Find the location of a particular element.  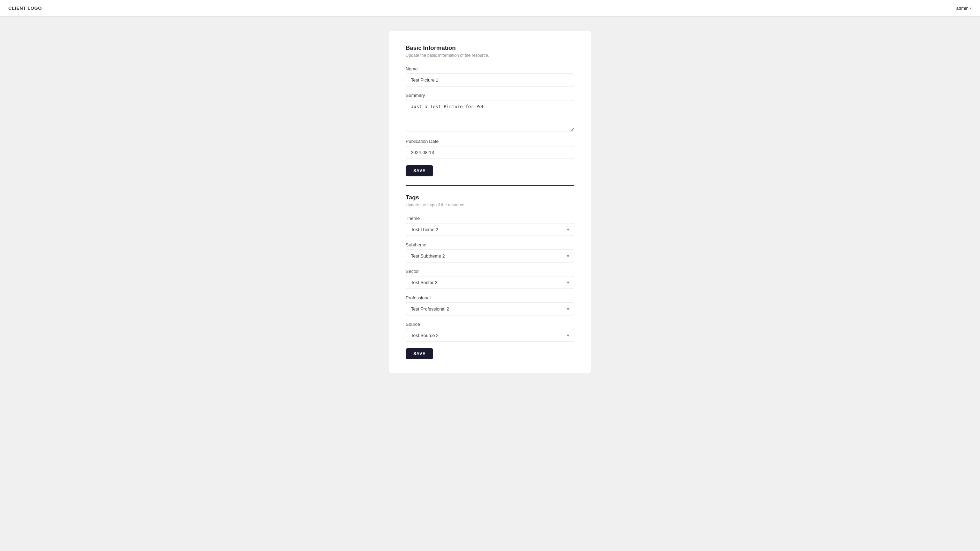

theme-field-group: Theme Test Theme 2 ▼ is located at coordinates (490, 226).